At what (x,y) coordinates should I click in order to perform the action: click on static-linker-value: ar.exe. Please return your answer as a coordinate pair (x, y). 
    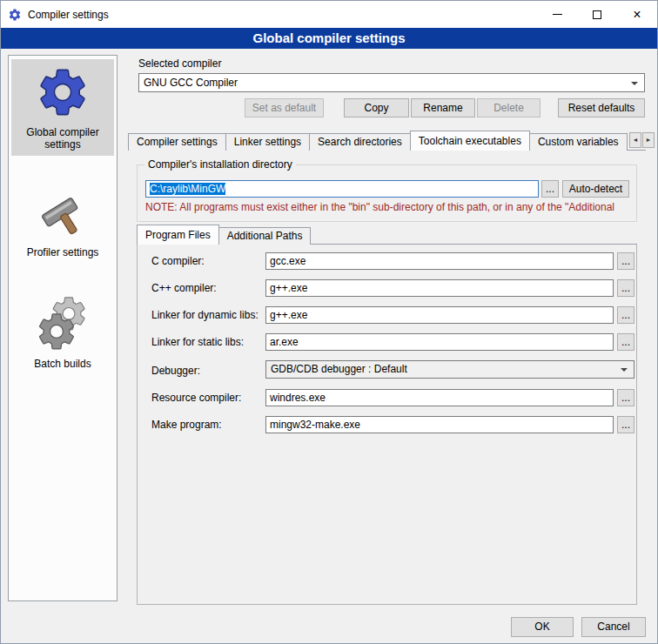
    Looking at the image, I should click on (284, 342).